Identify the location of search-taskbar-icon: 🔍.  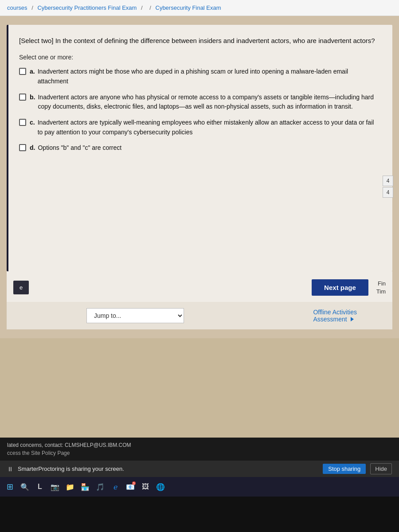
(25, 487).